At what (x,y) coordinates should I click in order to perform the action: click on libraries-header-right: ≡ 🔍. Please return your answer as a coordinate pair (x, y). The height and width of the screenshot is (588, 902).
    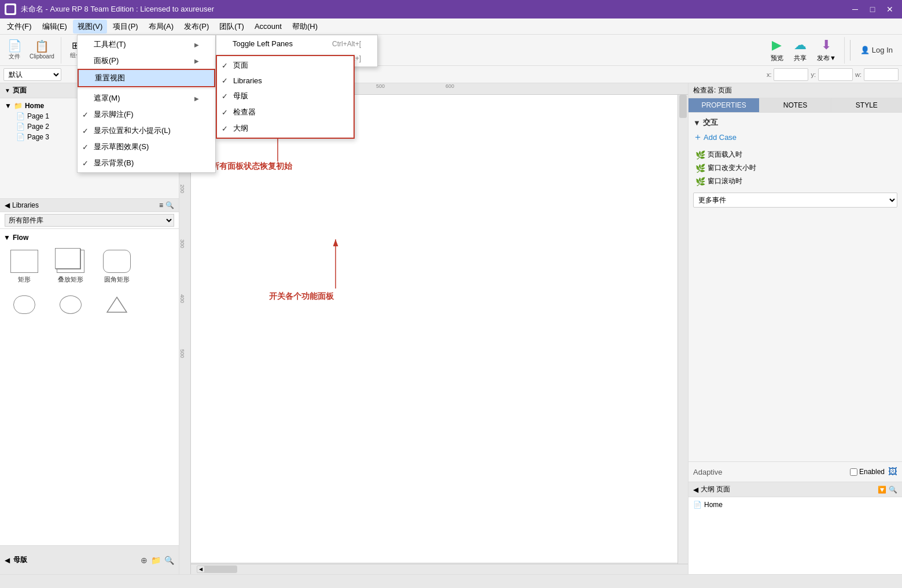
    Looking at the image, I should click on (167, 205).